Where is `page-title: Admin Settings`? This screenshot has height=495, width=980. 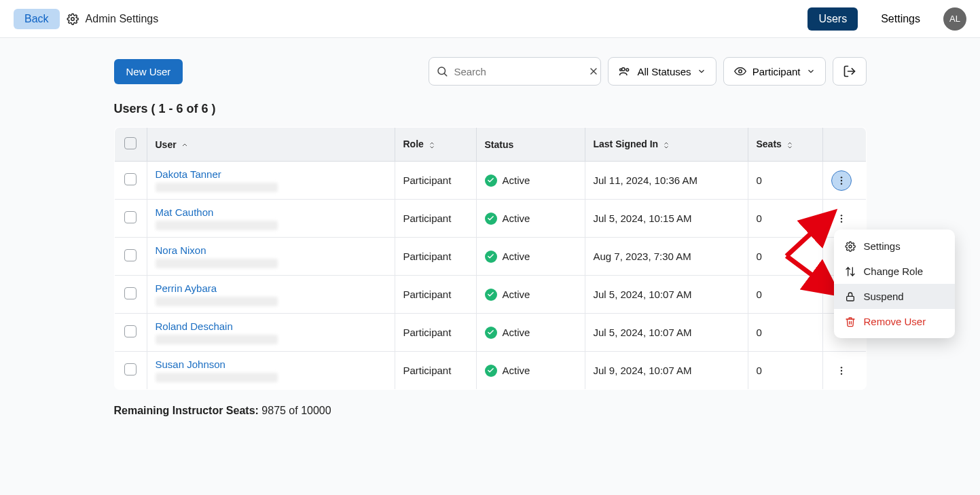
page-title: Admin Settings is located at coordinates (122, 19).